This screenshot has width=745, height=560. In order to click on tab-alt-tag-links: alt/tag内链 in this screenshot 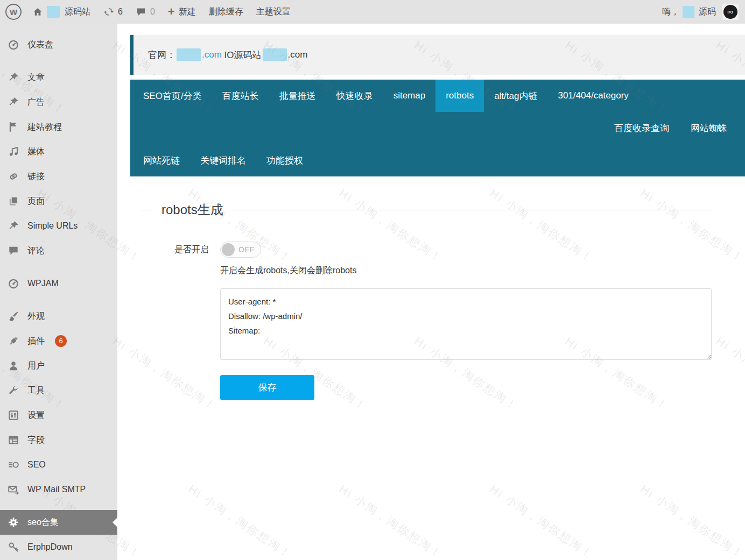, I will do `click(516, 96)`.